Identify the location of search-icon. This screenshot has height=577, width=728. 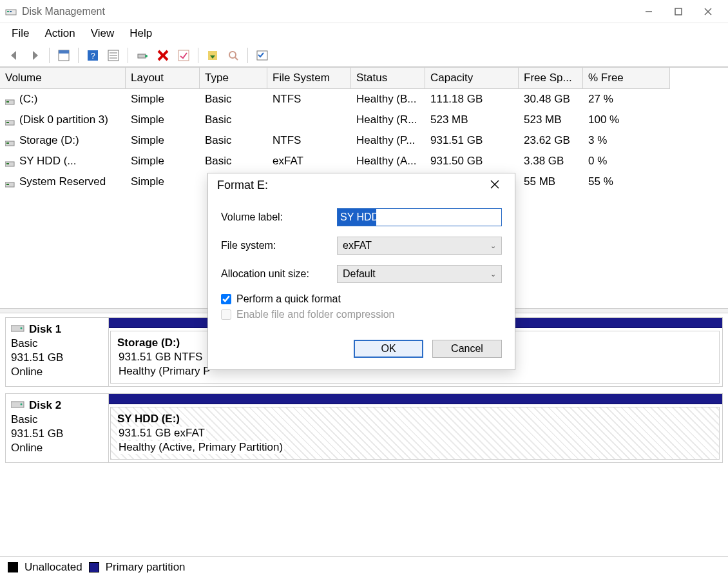
(233, 55).